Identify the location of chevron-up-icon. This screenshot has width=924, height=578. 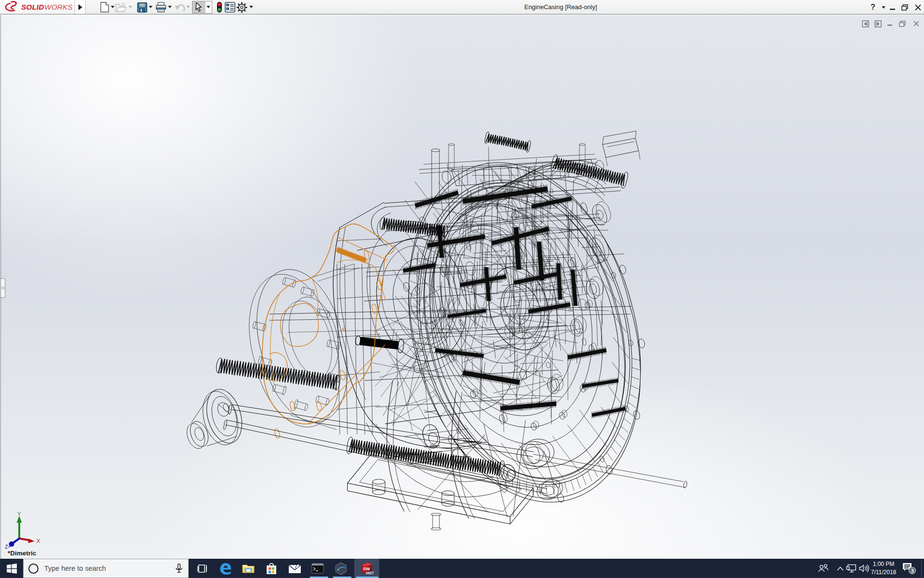
(840, 568).